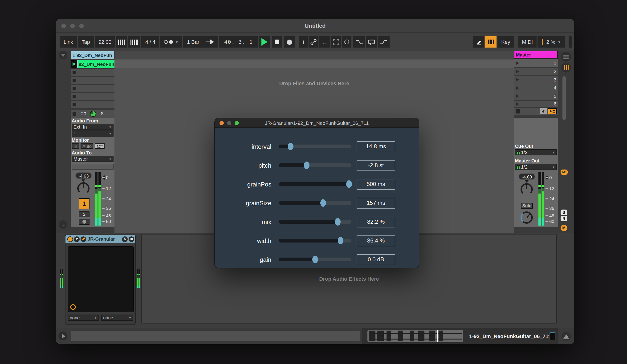  I want to click on back-to-arrangement-button: ←, so click(325, 42).